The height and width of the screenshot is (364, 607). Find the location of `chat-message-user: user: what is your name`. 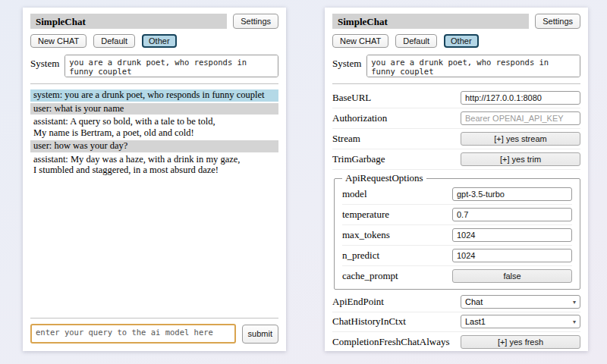

chat-message-user: user: what is your name is located at coordinates (155, 109).